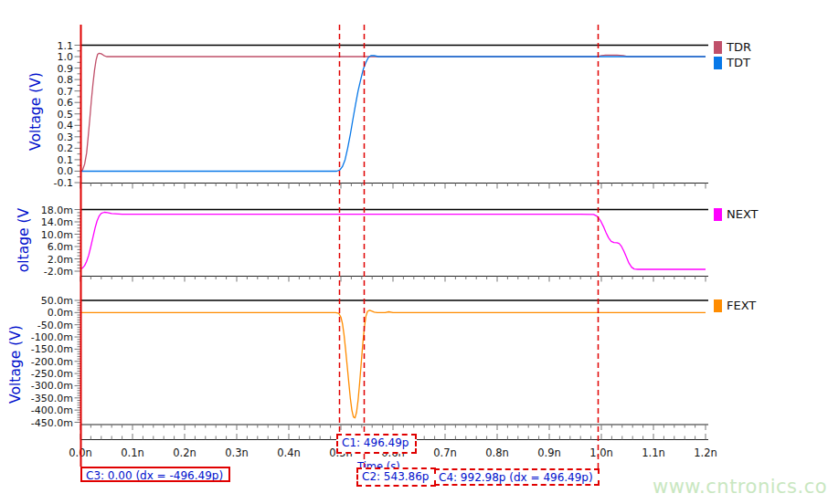 This screenshot has height=504, width=828. I want to click on y-tick-label: 0.3, so click(66, 137).